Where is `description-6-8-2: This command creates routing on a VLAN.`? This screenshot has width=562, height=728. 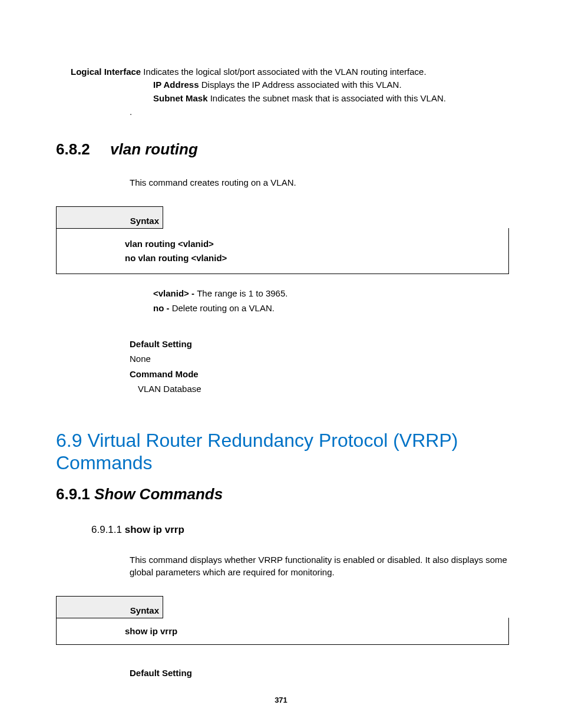 description-6-8-2: This command creates routing on a VLAN. is located at coordinates (319, 183).